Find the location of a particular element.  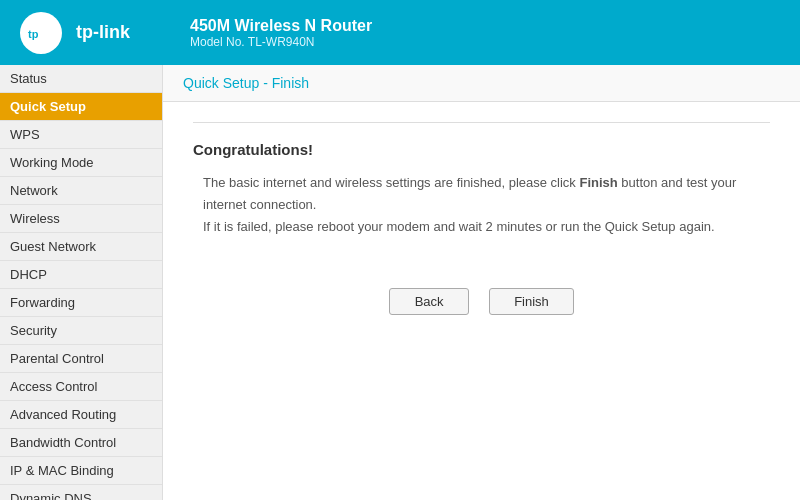

svg-text: tp is located at coordinates (34, 34).